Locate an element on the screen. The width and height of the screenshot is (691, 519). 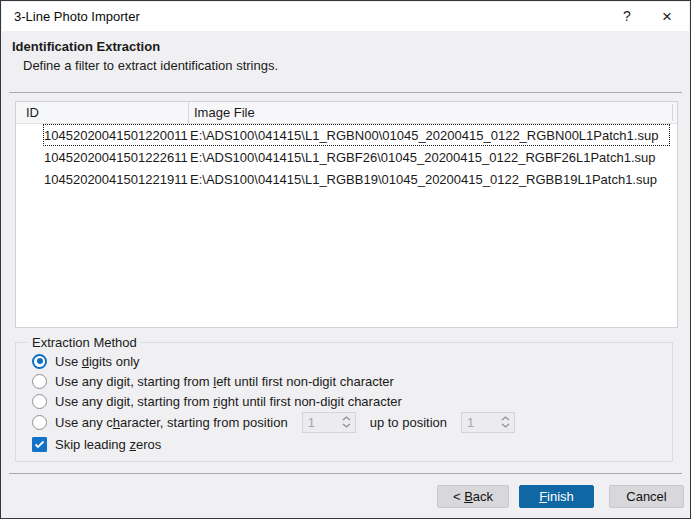
page-title: Identification Extraction is located at coordinates (86, 46).